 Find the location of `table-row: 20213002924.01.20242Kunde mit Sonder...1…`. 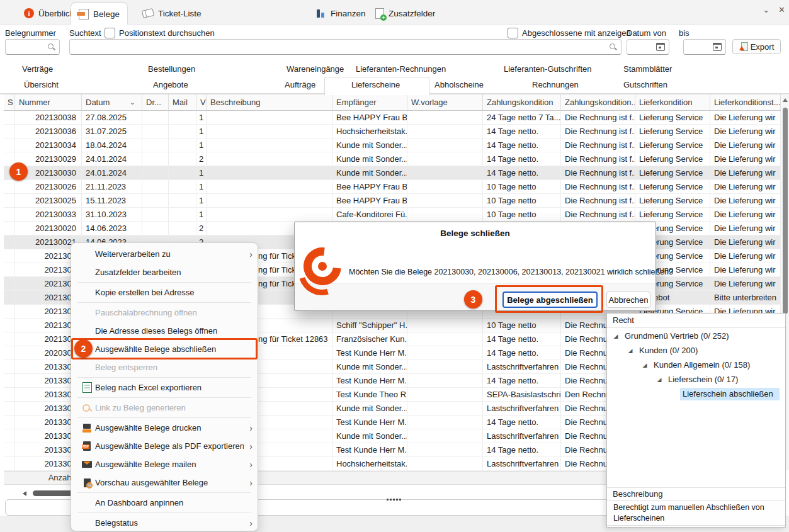

table-row: 20213002924.01.20242Kunde mit Sonder...1… is located at coordinates (392, 159).